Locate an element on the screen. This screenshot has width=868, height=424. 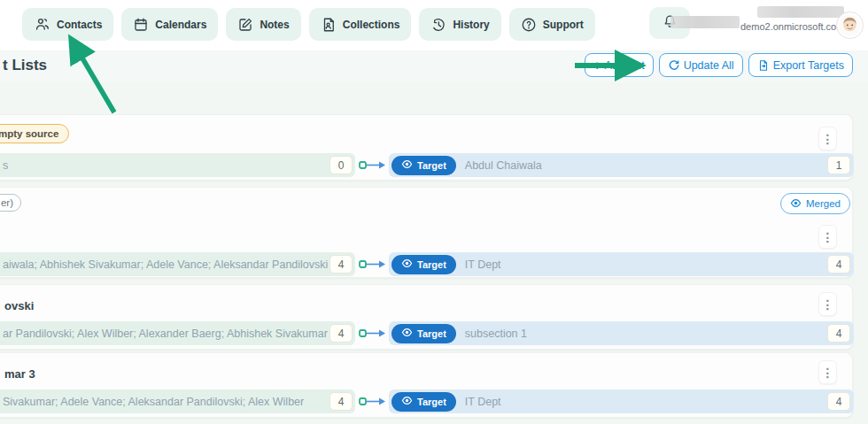
list-type-badge: er) is located at coordinates (11, 203).